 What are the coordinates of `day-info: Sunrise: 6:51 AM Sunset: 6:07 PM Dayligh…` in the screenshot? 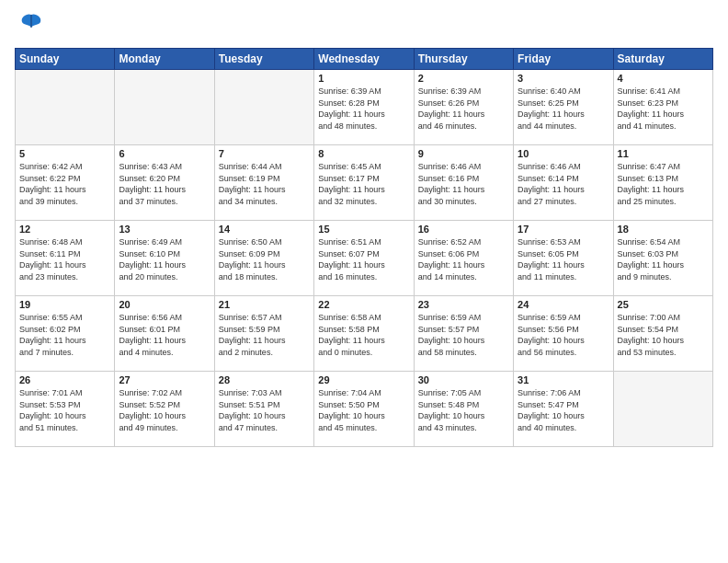 It's located at (364, 259).